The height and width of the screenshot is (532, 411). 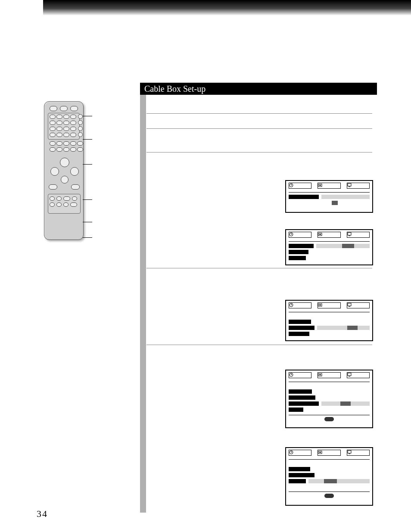 I want to click on page-number: 34, so click(x=42, y=514).